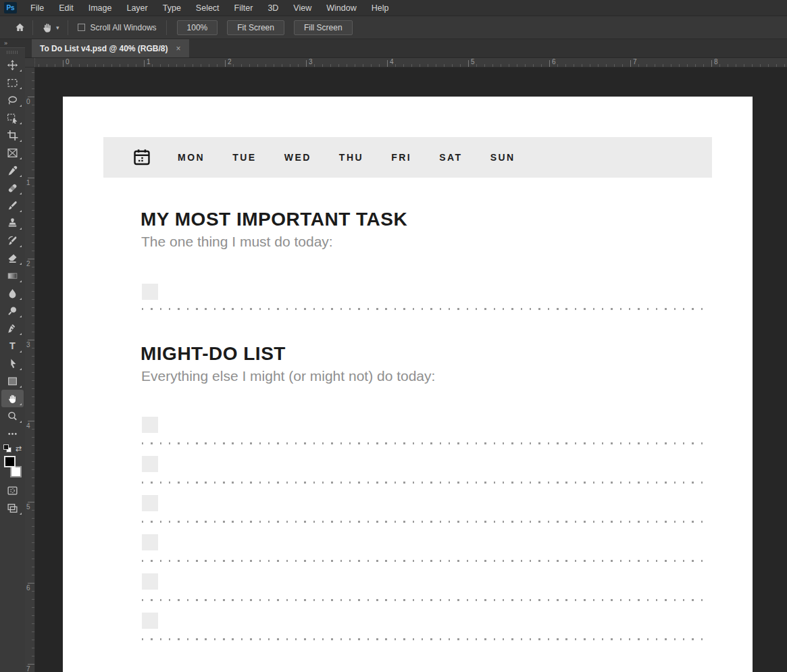 The height and width of the screenshot is (672, 787). I want to click on current-tool-indicator: ▾, so click(50, 28).